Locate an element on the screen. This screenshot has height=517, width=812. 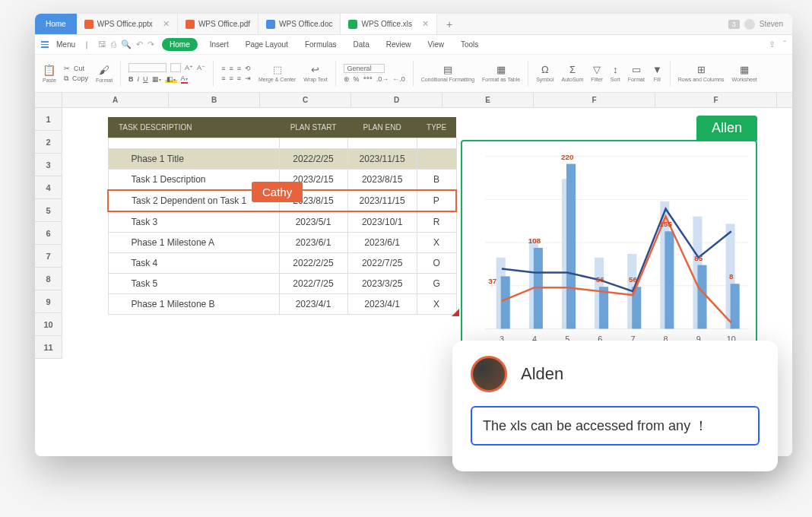
cell-end: 2023/8/15 is located at coordinates (382, 180).